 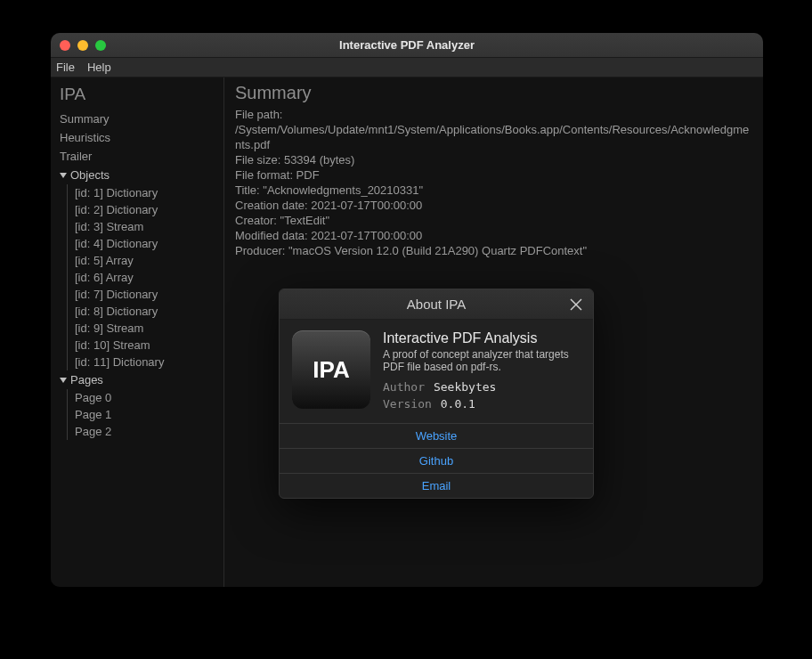 What do you see at coordinates (137, 379) in the screenshot?
I see `tree-header-pages: Pages` at bounding box center [137, 379].